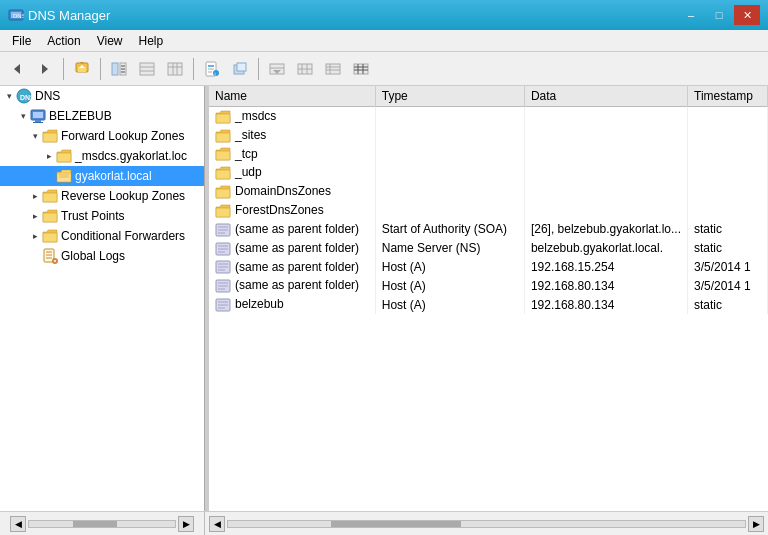 The image size is (768, 535). I want to click on cell-data: 192.168.80.134, so click(606, 286).